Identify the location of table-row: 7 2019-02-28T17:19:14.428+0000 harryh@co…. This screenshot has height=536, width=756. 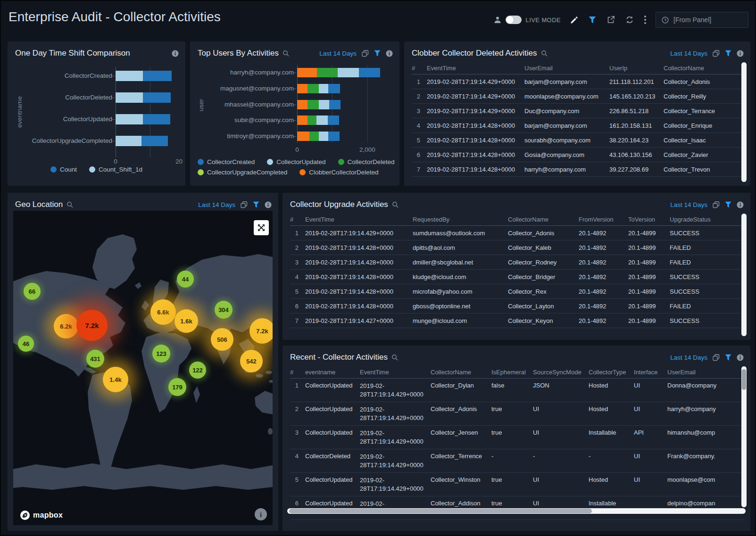
(578, 170).